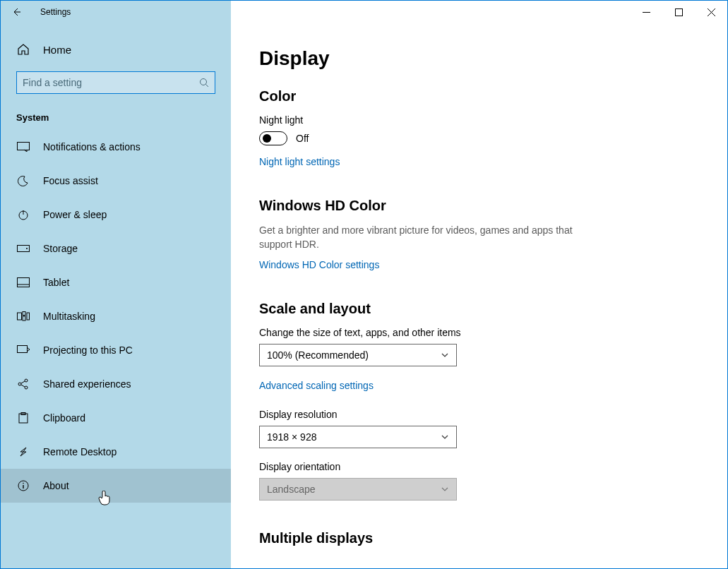 The image size is (728, 569). What do you see at coordinates (479, 538) in the screenshot?
I see `section-multi-heading: Multiple displays` at bounding box center [479, 538].